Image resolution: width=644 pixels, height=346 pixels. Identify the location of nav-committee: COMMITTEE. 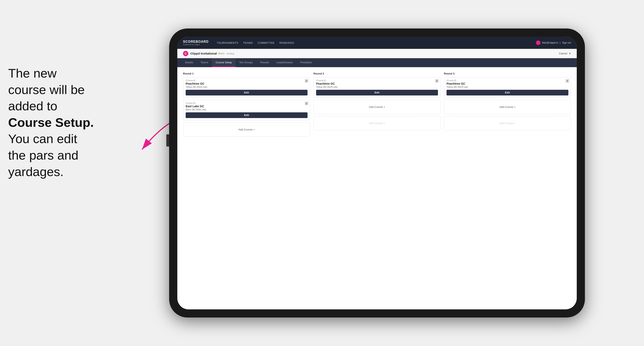
(266, 43).